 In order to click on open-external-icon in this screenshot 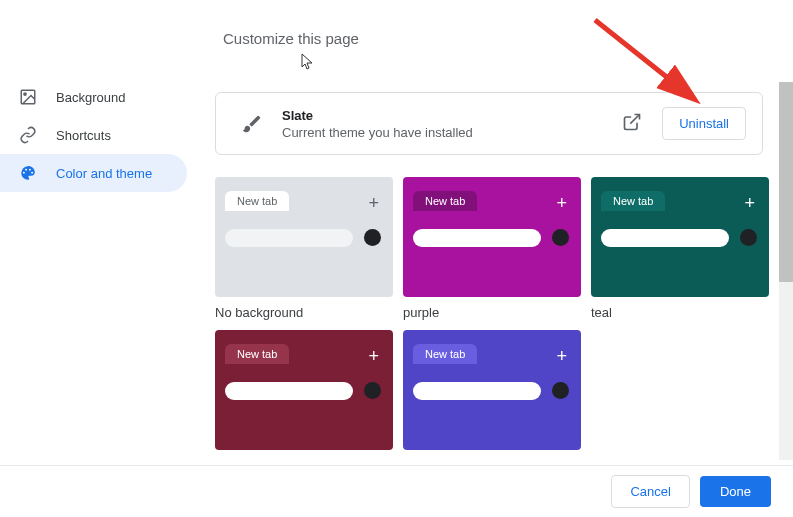, I will do `click(632, 124)`.